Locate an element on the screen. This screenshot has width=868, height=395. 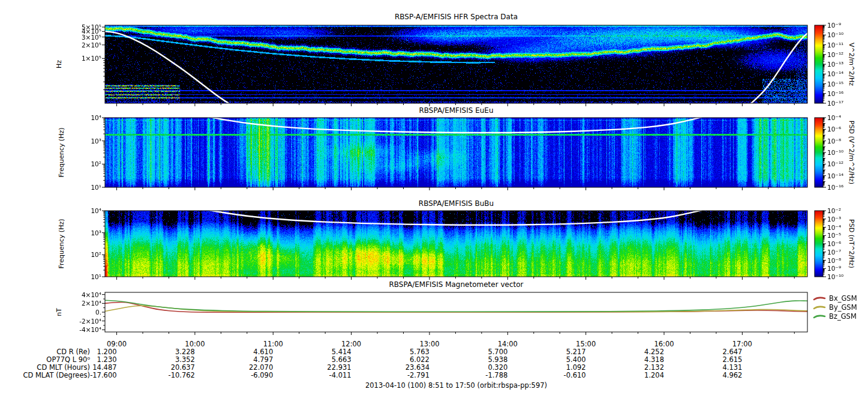
legend-item-by_gsm: By_GSM is located at coordinates (835, 307).